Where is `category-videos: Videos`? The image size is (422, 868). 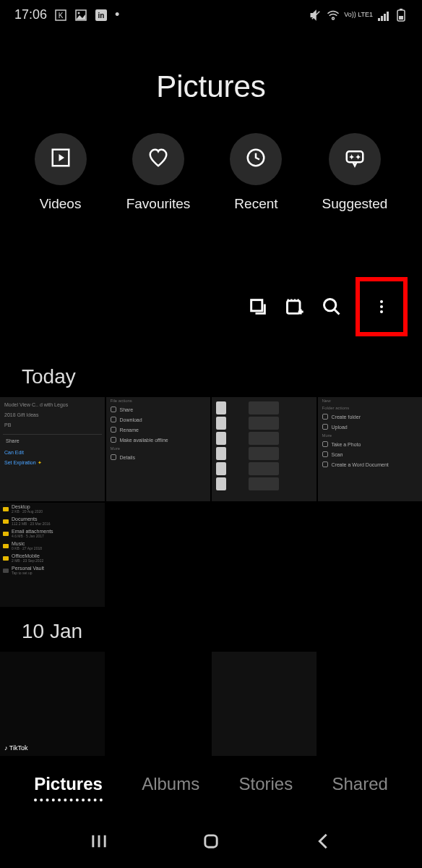
category-videos: Videos is located at coordinates (61, 172).